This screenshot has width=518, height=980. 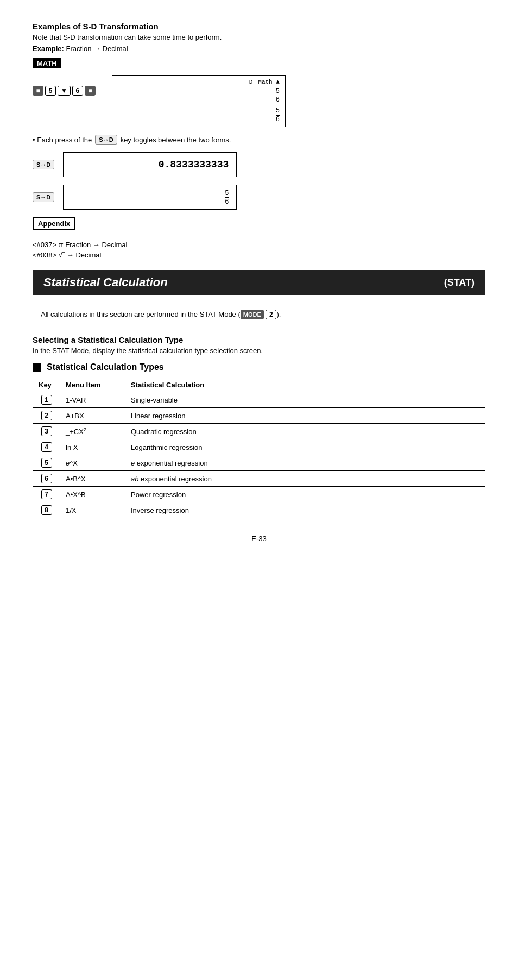 What do you see at coordinates (259, 140) in the screenshot?
I see `bullet-note: • Each press of the S↔D key toggles betw…` at bounding box center [259, 140].